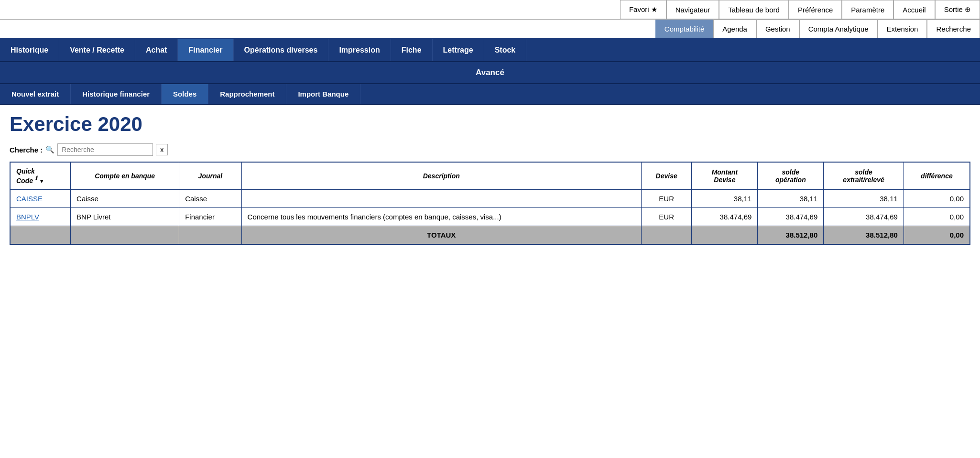 This screenshot has width=980, height=458. Describe the element at coordinates (125, 176) in the screenshot. I see `th-compte-banque: Compte en banque` at that location.